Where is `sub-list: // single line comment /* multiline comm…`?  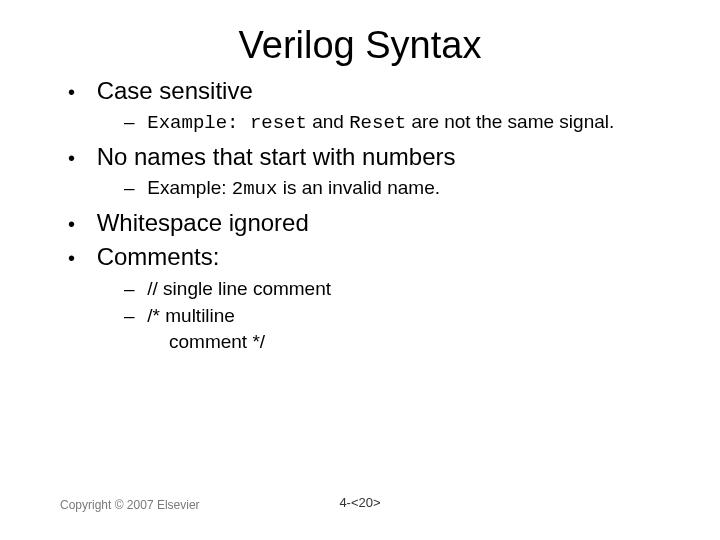 sub-list: // single line comment /* multiline comm… is located at coordinates (385, 316).